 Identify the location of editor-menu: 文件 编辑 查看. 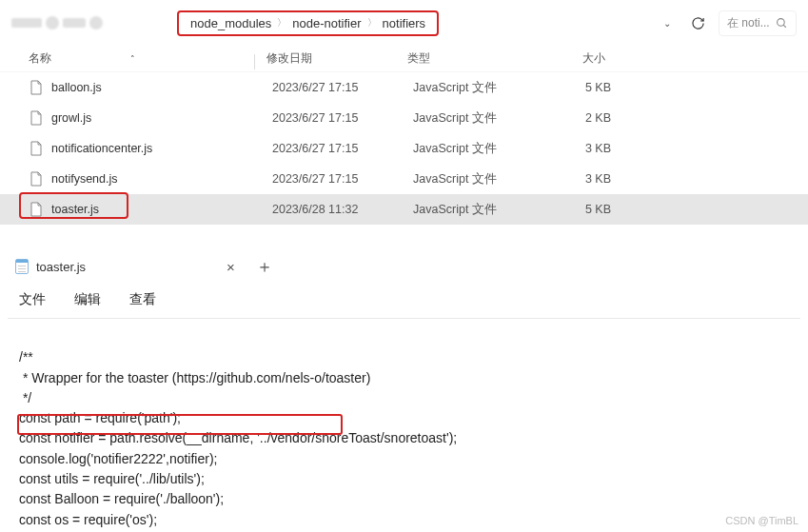
(404, 302).